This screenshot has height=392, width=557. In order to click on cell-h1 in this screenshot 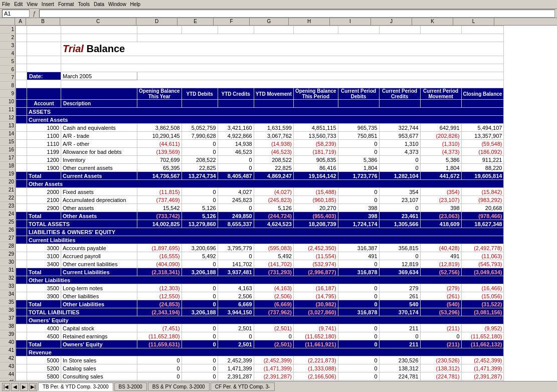, I will do `click(316, 30)`.